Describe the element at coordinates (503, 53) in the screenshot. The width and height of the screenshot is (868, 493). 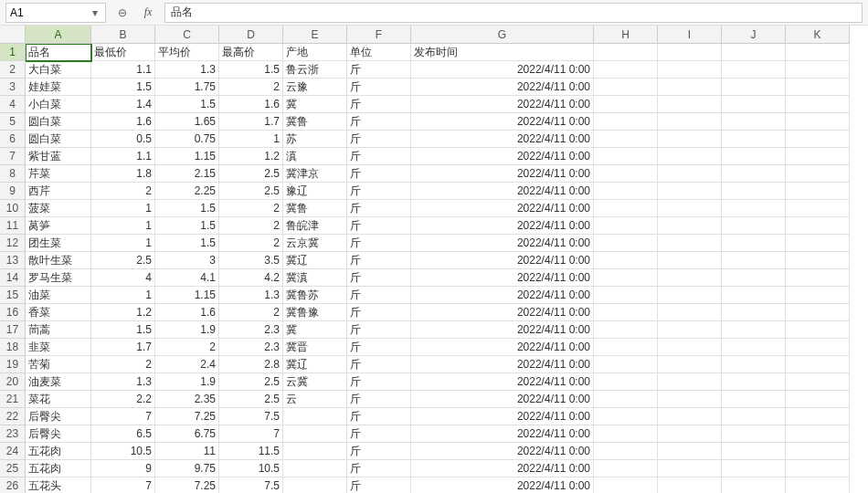
I see `cell: 发布时间` at that location.